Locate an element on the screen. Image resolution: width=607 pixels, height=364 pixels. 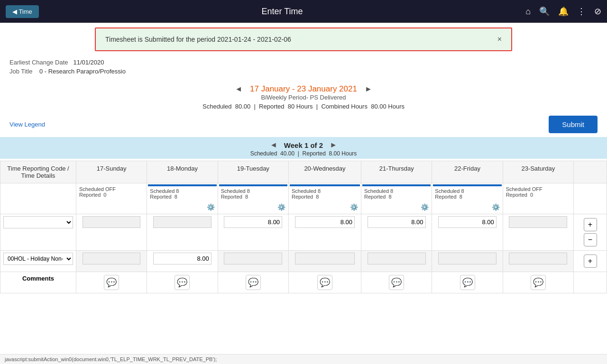
sched-cell-sat: Scheduled OFF Reported 0 is located at coordinates (538, 199).